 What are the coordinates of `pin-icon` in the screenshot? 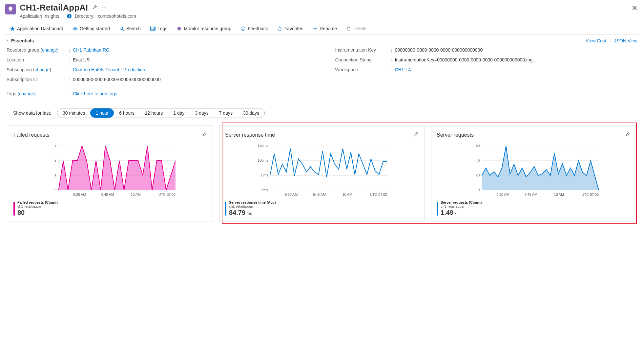 It's located at (95, 8).